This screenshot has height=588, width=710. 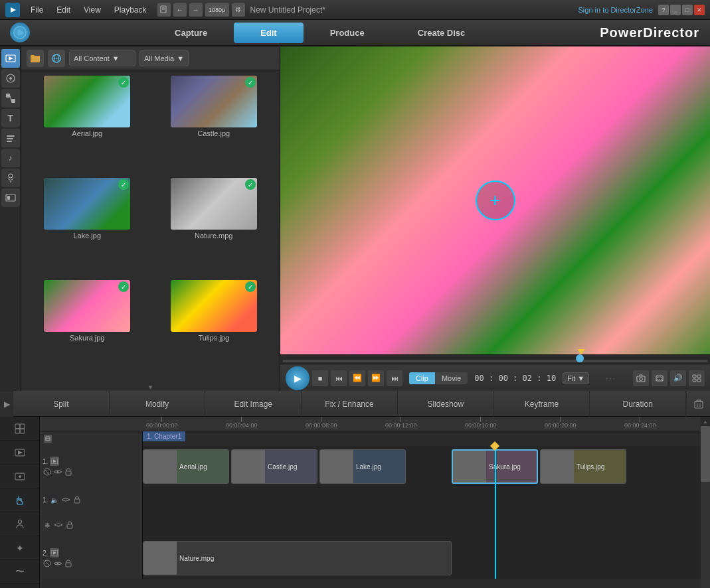 I want to click on snapshot-button, so click(x=641, y=378).